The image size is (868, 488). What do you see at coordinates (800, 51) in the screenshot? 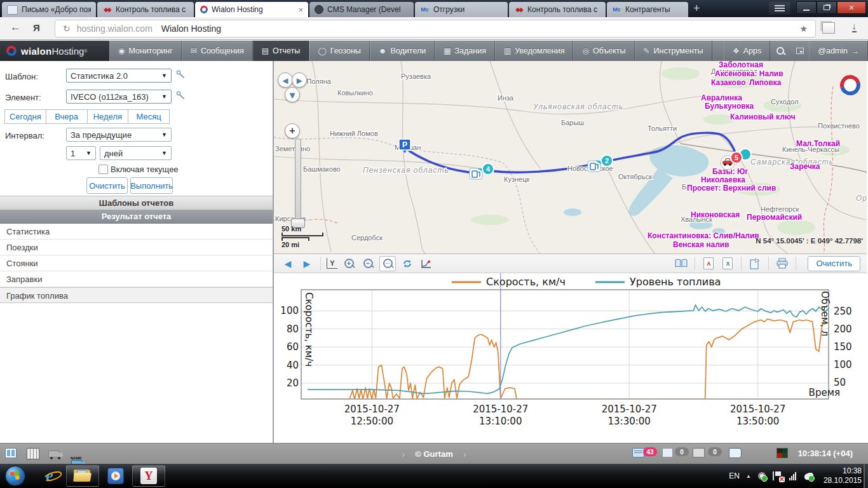
I see `expand-icon` at bounding box center [800, 51].